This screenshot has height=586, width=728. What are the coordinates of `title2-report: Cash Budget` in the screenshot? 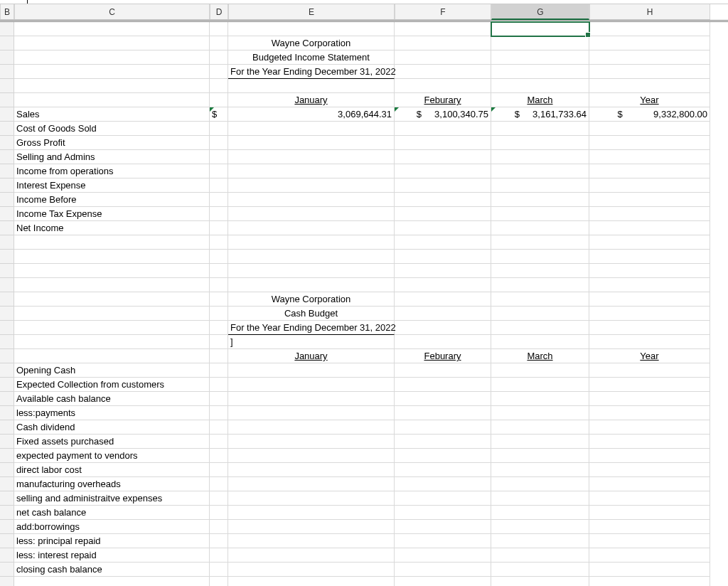 It's located at (311, 314).